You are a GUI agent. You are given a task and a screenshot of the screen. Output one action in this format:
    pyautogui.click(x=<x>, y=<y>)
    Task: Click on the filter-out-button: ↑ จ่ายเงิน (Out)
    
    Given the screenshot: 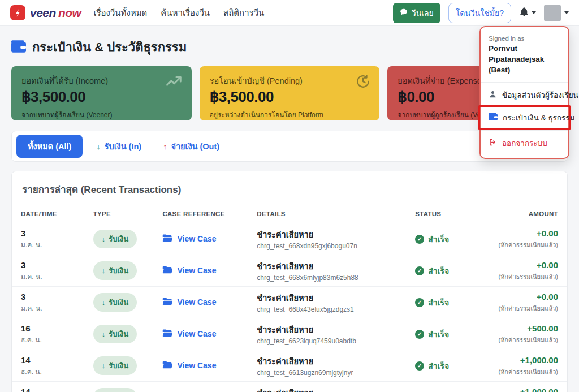 What is the action you would take?
    pyautogui.click(x=191, y=146)
    